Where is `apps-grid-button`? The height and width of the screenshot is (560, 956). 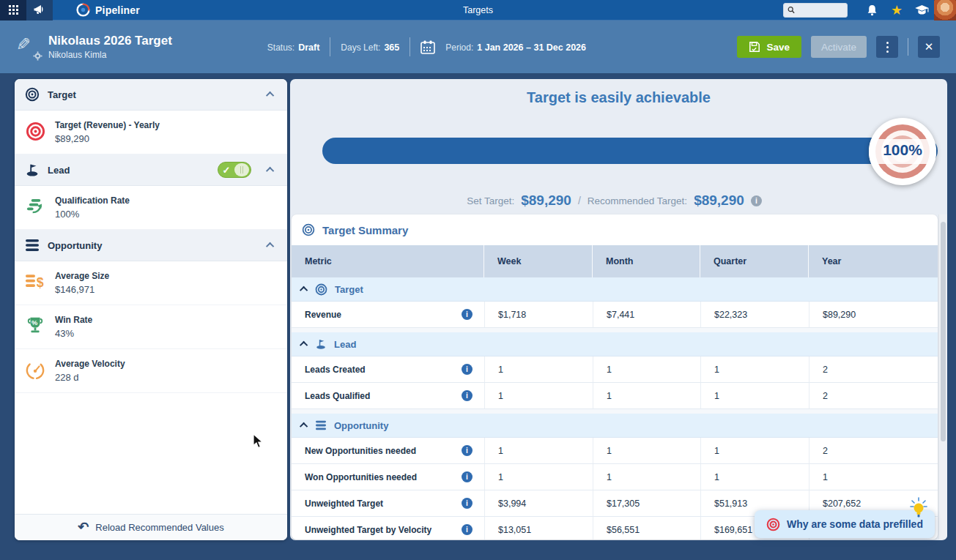 apps-grid-button is located at coordinates (13, 10).